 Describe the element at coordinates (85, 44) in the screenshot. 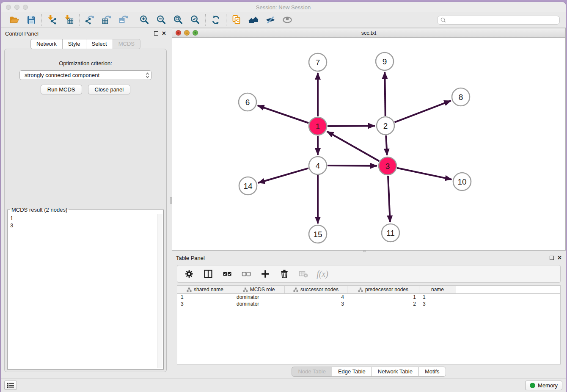

I see `control-panel-tabs: NetworkStyleSelectMCDS` at that location.